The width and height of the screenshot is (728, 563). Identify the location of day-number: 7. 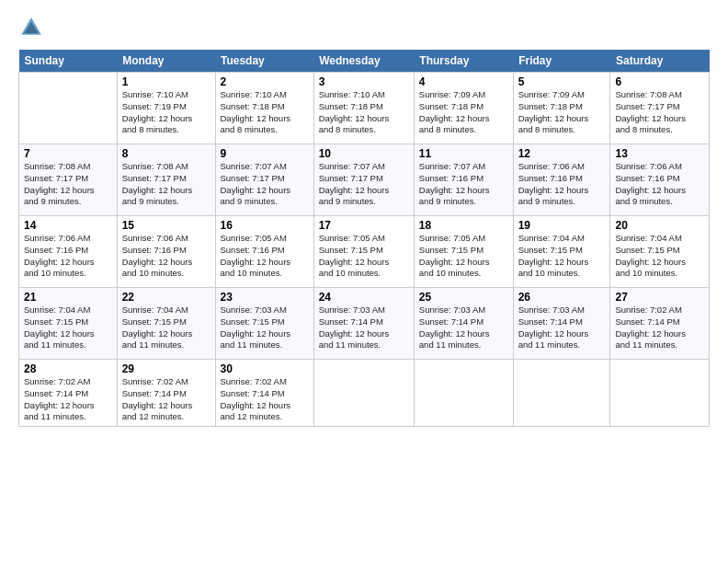
(68, 154).